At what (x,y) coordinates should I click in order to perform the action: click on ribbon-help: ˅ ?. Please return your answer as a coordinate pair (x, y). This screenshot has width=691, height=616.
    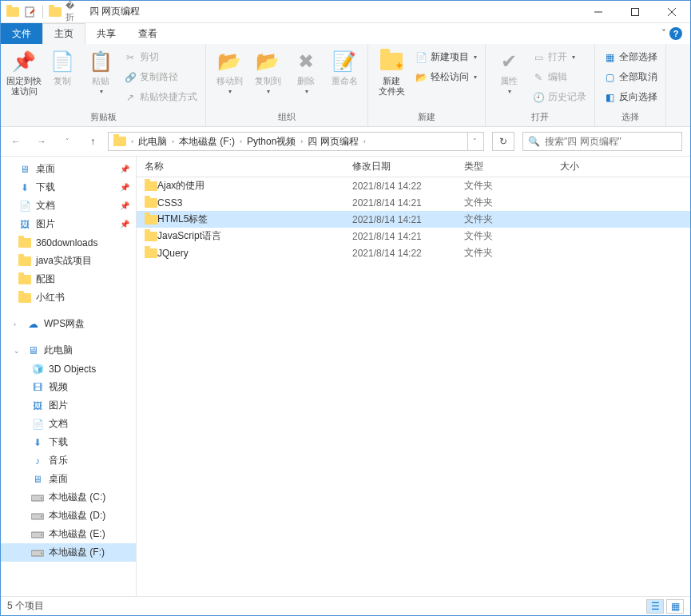
    Looking at the image, I should click on (672, 34).